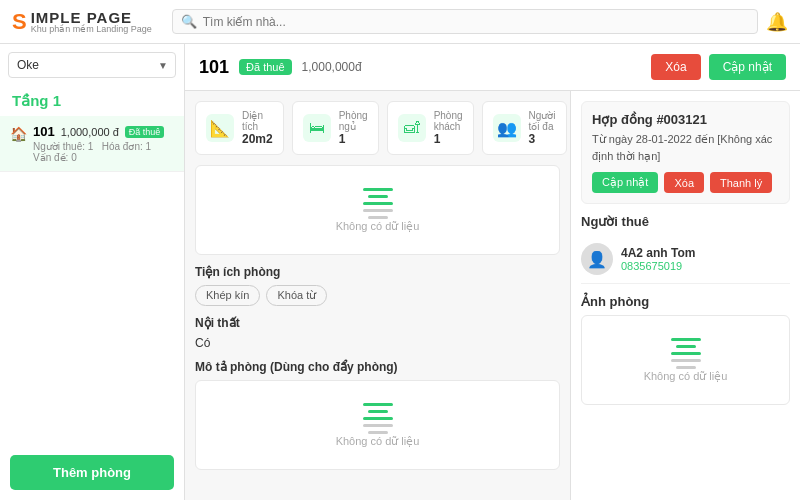 The width and height of the screenshot is (800, 500). What do you see at coordinates (82, 22) in the screenshot?
I see `logo: S IMPLE PAGE Khu phần mềm Landing Page` at bounding box center [82, 22].